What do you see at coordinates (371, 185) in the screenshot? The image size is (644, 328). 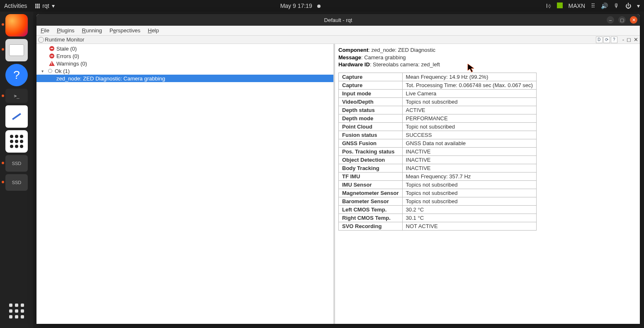 I see `diag-key: IMU Sensor` at bounding box center [371, 185].